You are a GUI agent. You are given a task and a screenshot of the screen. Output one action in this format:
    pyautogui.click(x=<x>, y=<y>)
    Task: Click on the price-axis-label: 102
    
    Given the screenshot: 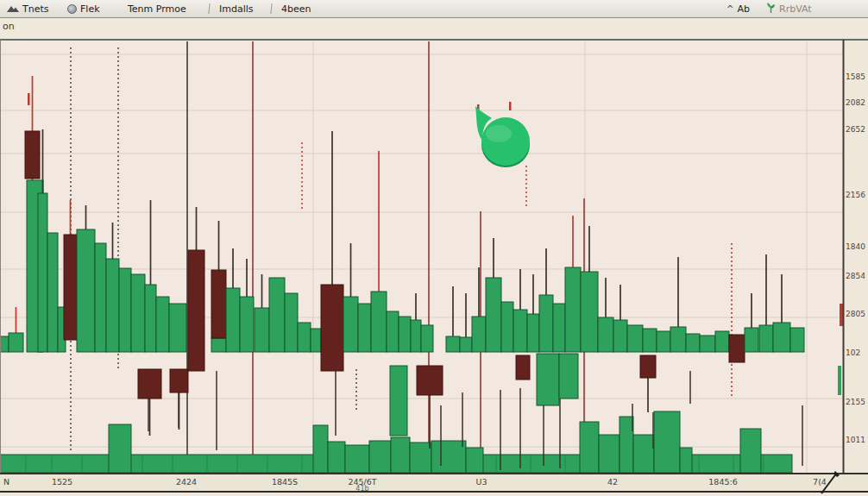 What is the action you would take?
    pyautogui.click(x=852, y=353)
    